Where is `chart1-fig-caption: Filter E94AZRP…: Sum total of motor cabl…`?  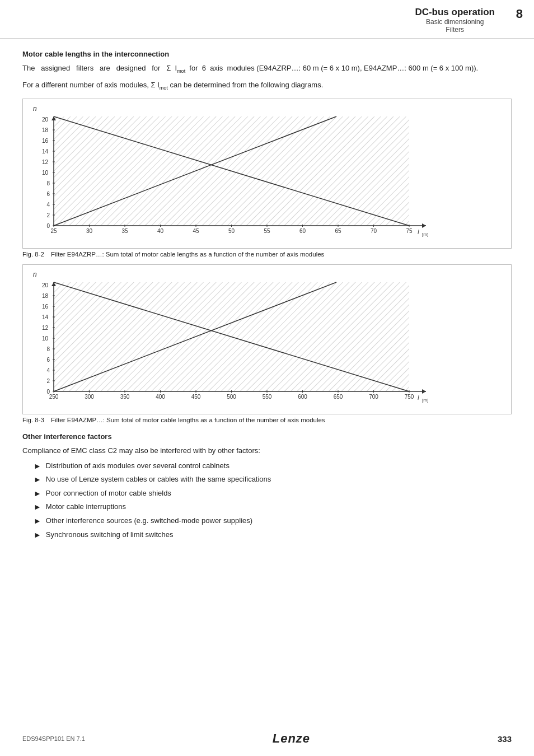 chart1-fig-caption: Filter E94AZRP…: Sum total of motor cabl… is located at coordinates (188, 254).